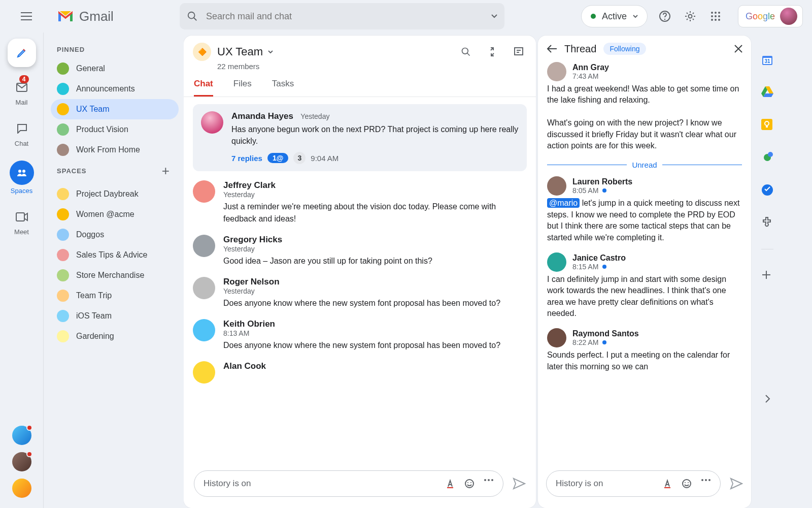  Describe the element at coordinates (645, 351) in the screenshot. I see `thread-message: Raymond Santos8:22 AM Sounds perfect. I …` at that location.